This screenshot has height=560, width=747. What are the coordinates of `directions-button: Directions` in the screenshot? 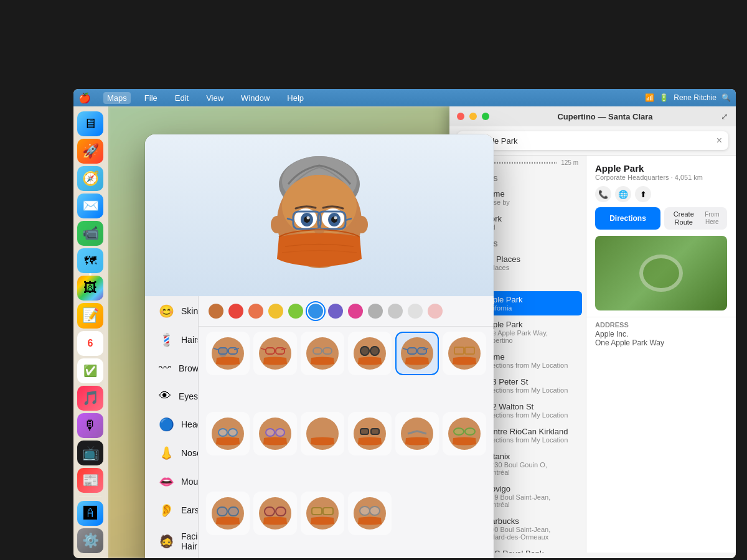 It's located at (627, 218).